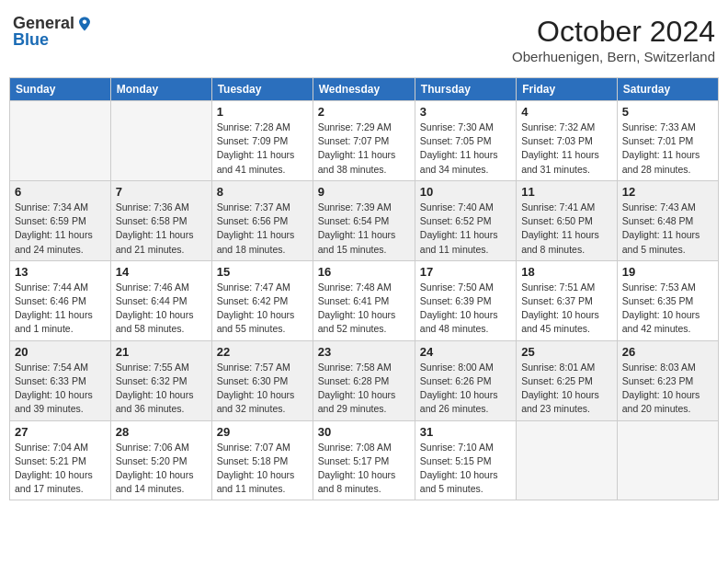 The height and width of the screenshot is (563, 728). Describe the element at coordinates (614, 31) in the screenshot. I see `month-title: October 2024` at that location.